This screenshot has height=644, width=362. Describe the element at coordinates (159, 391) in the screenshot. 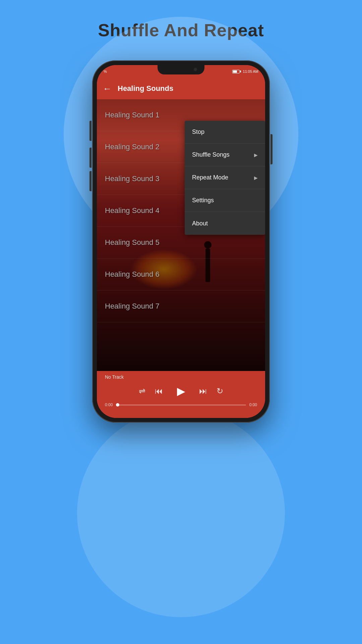

I see `prev-button: ⏮` at that location.